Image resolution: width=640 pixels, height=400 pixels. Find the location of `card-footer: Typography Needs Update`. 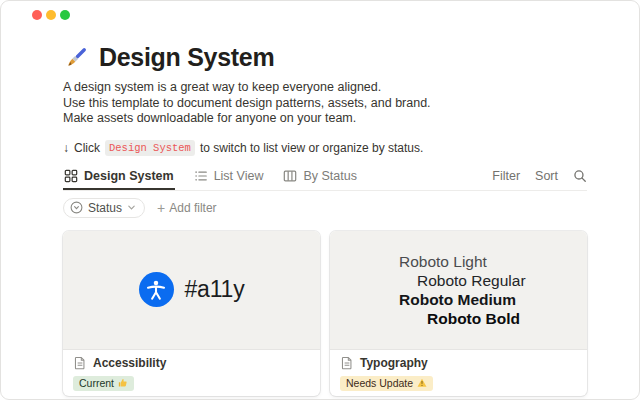

card-footer: Typography Needs Update is located at coordinates (458, 373).